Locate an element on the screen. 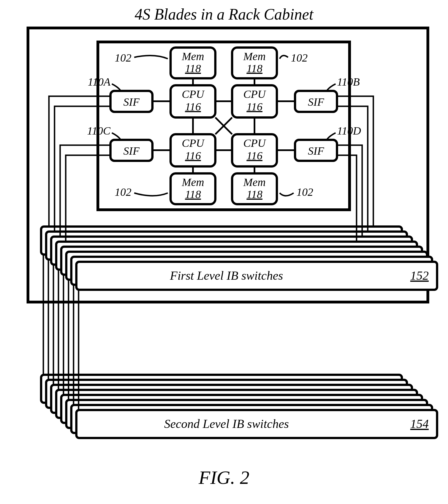 This screenshot has height=504, width=448. second-level-switches: Second Level IB switches 154 is located at coordinates (239, 406).